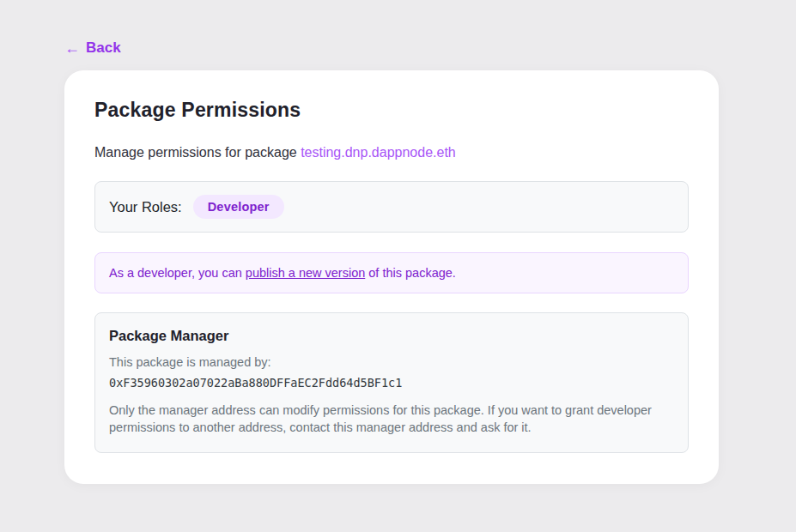 The height and width of the screenshot is (532, 796). Describe the element at coordinates (239, 207) in the screenshot. I see `role-badge-developer: Developer` at that location.